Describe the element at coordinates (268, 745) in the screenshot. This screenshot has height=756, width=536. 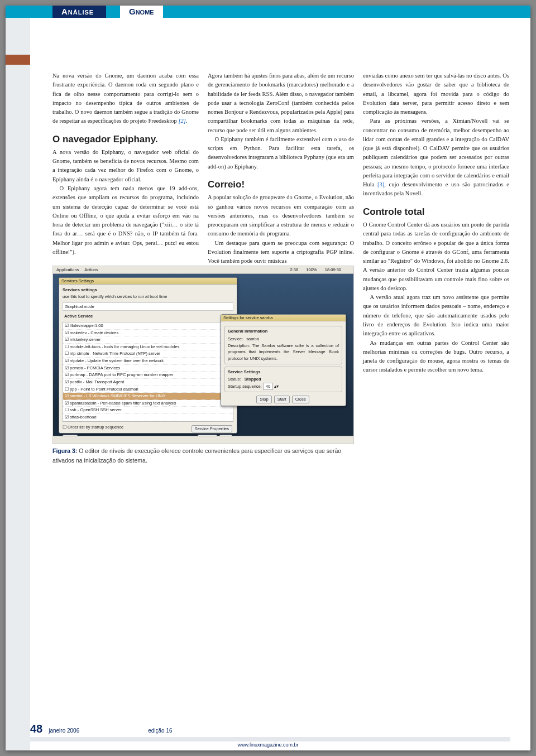
I see `footer-url: www.linuxmagazine.com.br` at that location.